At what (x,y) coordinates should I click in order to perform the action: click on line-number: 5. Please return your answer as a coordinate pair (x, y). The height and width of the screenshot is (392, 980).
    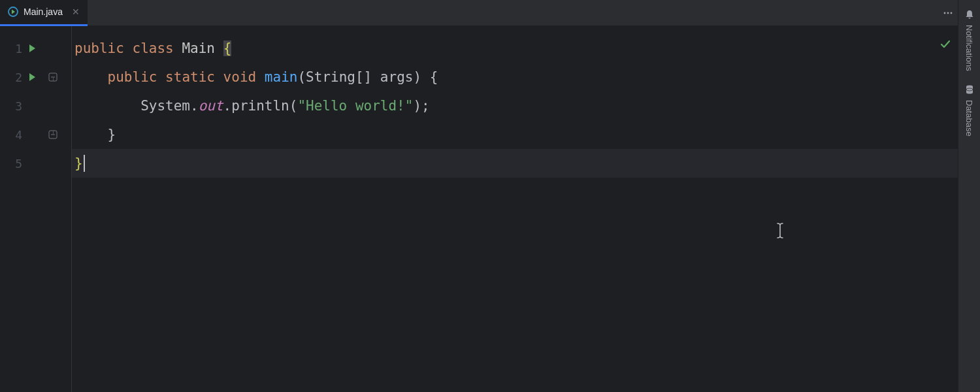
    Looking at the image, I should click on (11, 163).